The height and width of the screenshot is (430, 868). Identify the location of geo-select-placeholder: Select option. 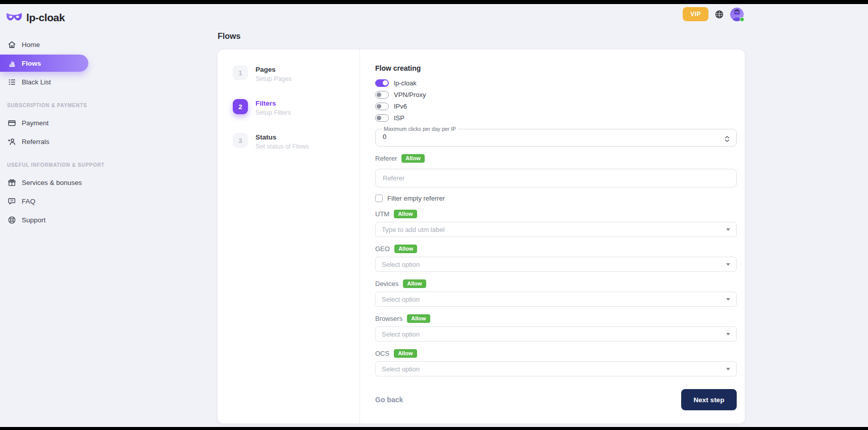
(401, 265).